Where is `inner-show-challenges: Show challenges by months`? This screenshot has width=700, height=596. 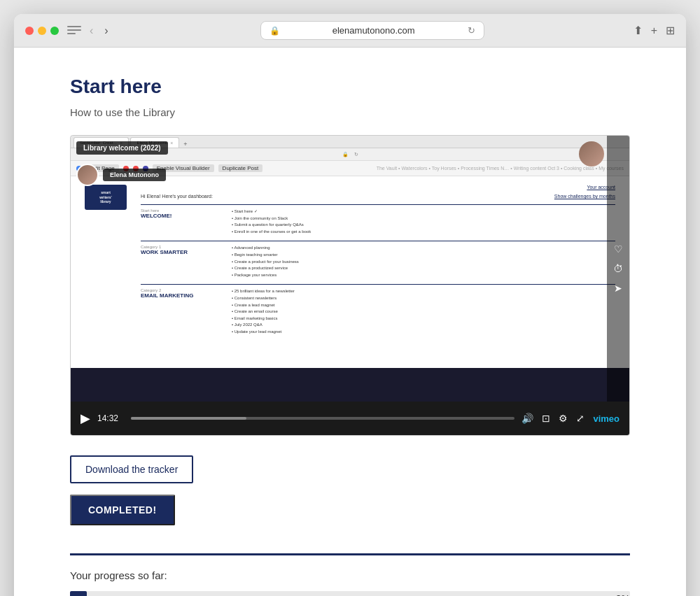
inner-show-challenges: Show challenges by months is located at coordinates (585, 196).